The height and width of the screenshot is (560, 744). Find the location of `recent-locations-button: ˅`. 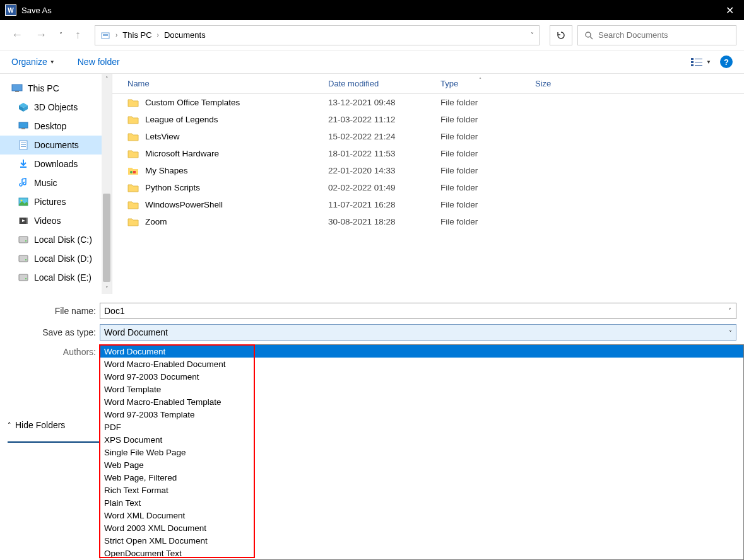

recent-locations-button: ˅ is located at coordinates (61, 35).